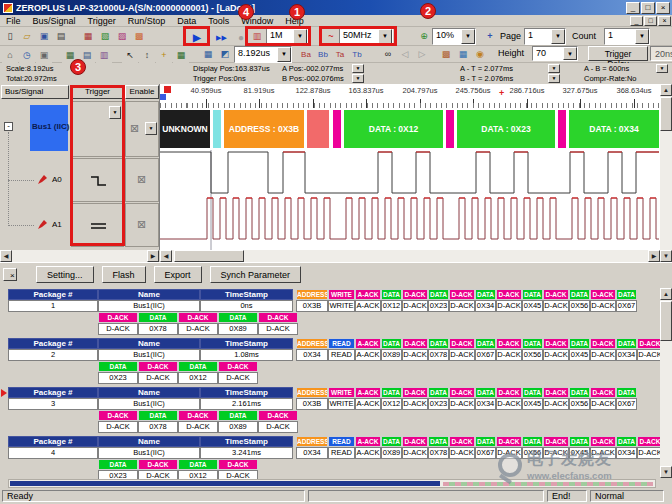 This screenshot has height=504, width=672. Describe the element at coordinates (124, 274) in the screenshot. I see `tab-flash: Flash` at that location.